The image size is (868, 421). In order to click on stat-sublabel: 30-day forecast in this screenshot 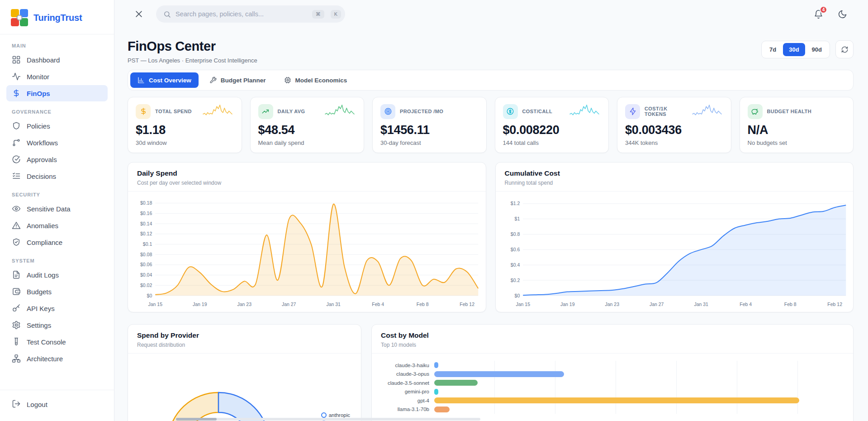, I will do `click(430, 143)`.